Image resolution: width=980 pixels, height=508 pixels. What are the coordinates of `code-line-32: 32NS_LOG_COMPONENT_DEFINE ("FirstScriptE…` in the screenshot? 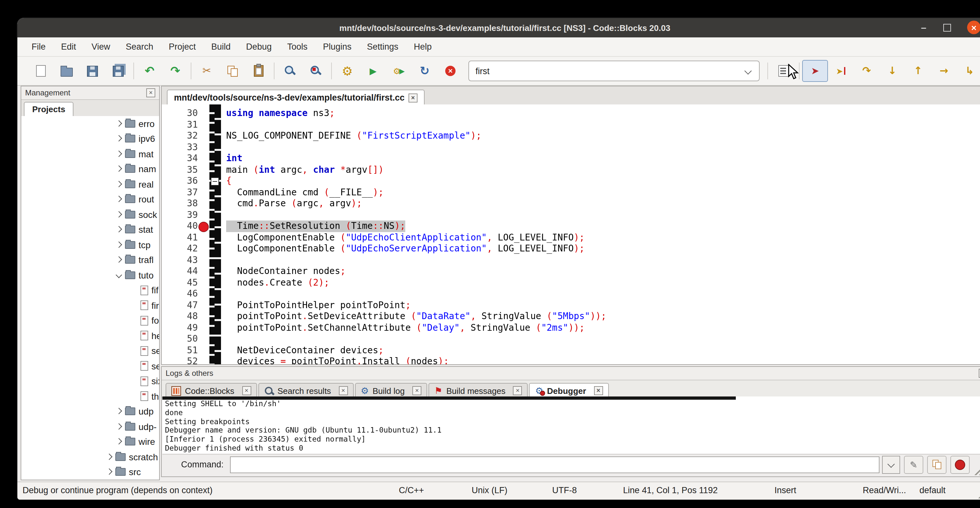 It's located at (571, 136).